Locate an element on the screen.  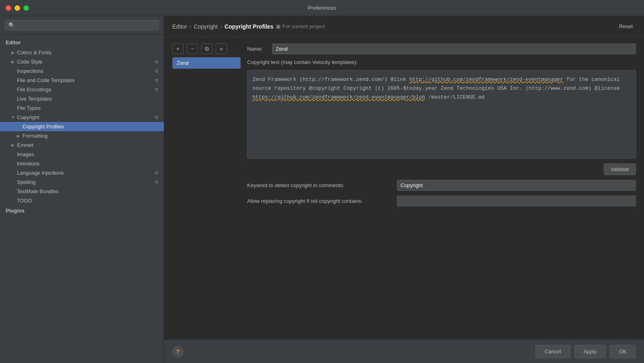
sidebar-item-label: File Encodings is located at coordinates (34, 89).